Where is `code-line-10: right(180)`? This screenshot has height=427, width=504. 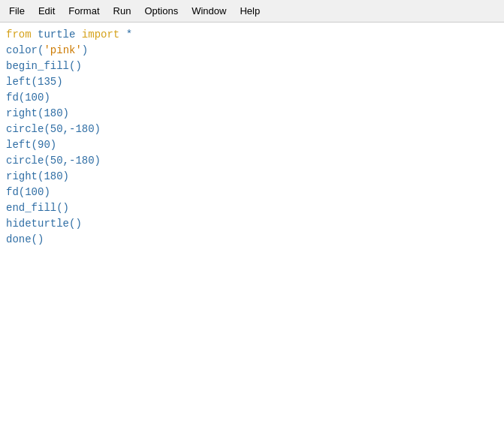 code-line-10: right(180) is located at coordinates (252, 177).